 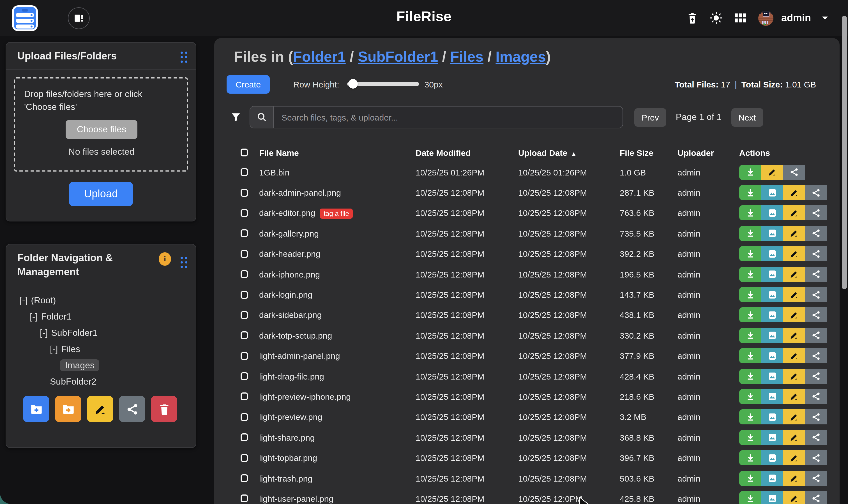 I want to click on file-name: light-share.png, so click(x=287, y=437).